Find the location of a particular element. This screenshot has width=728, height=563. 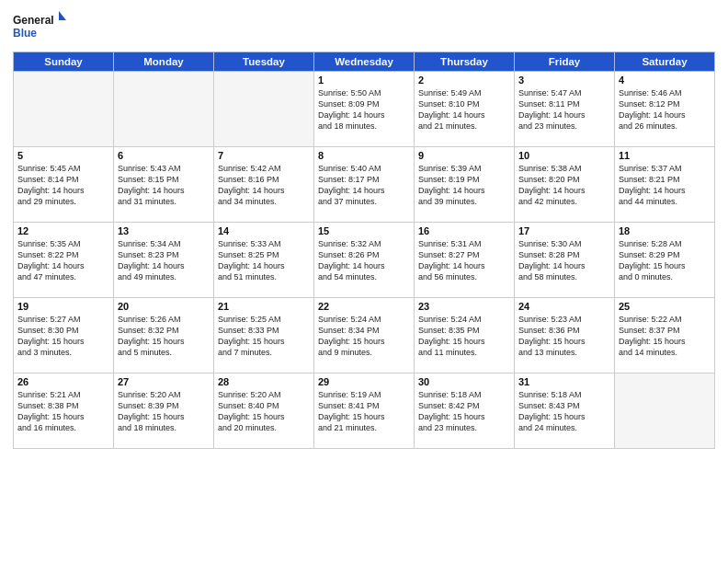

calendar-header-friday: Friday is located at coordinates (564, 63).